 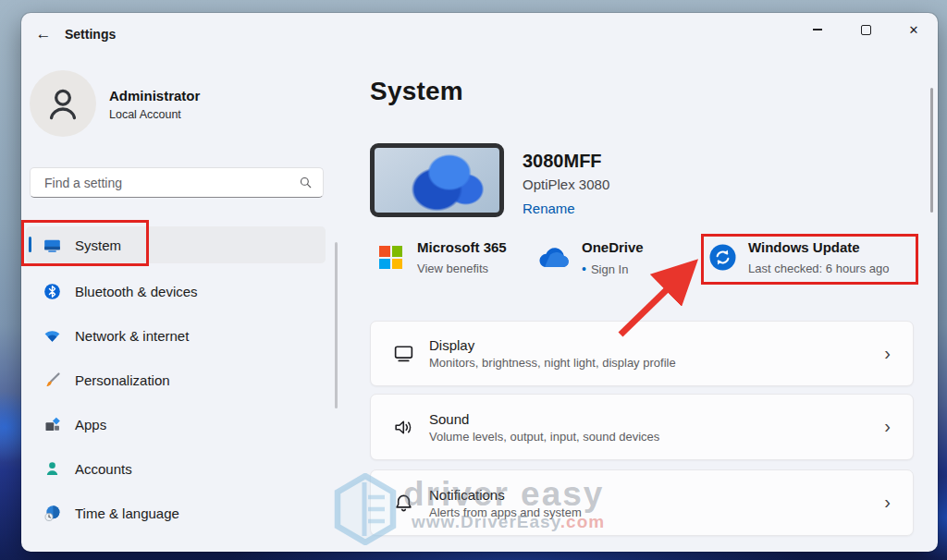 I want to click on signin-link-label: Sign In, so click(x=609, y=270).